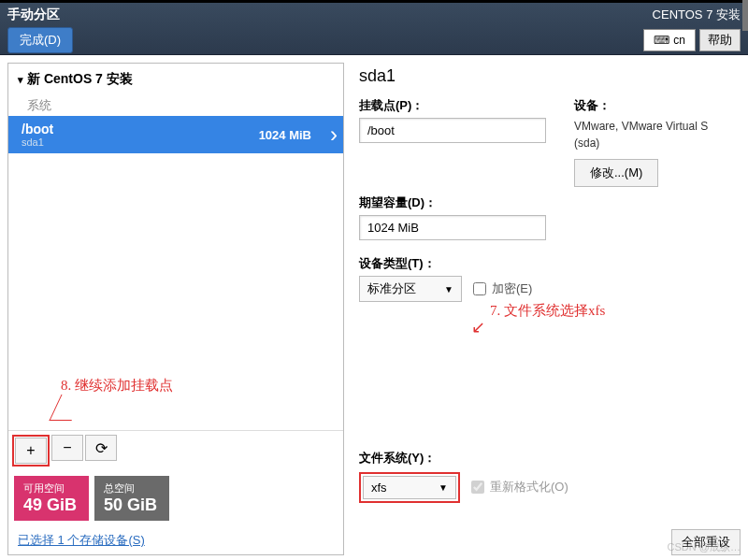 The image size is (748, 560). What do you see at coordinates (745, 15) in the screenshot?
I see `scrollbar-stub` at bounding box center [745, 15].